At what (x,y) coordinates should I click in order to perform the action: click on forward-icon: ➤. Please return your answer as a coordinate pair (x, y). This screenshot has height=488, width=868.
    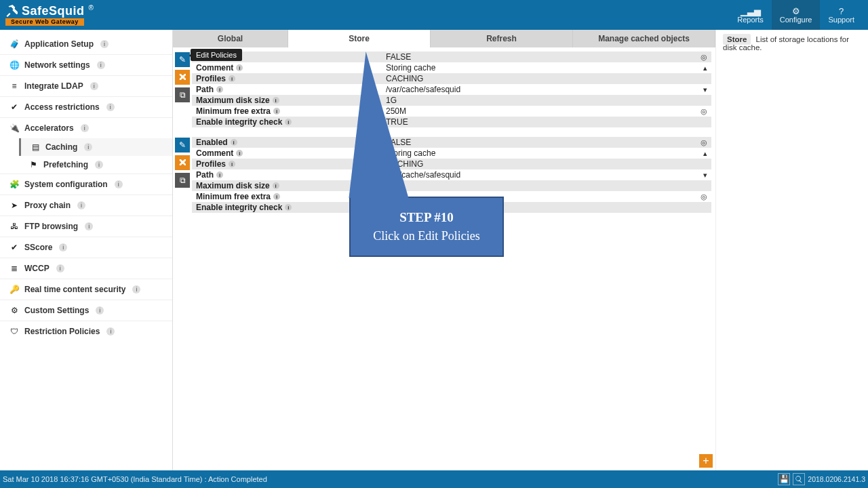
    Looking at the image, I should click on (14, 205).